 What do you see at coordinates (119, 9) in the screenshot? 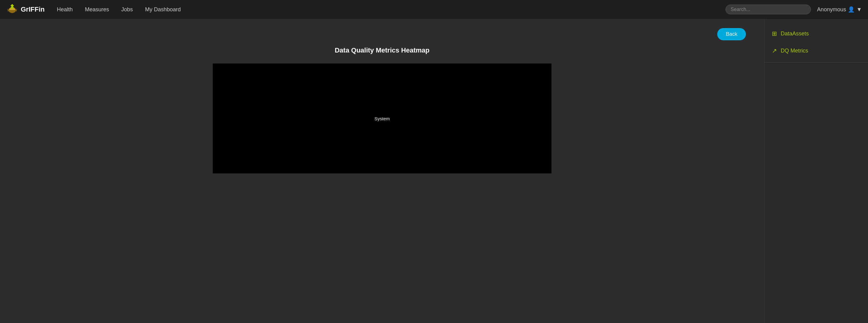
I see `main-nav: Health Measures Jobs My Dashboard` at bounding box center [119, 9].